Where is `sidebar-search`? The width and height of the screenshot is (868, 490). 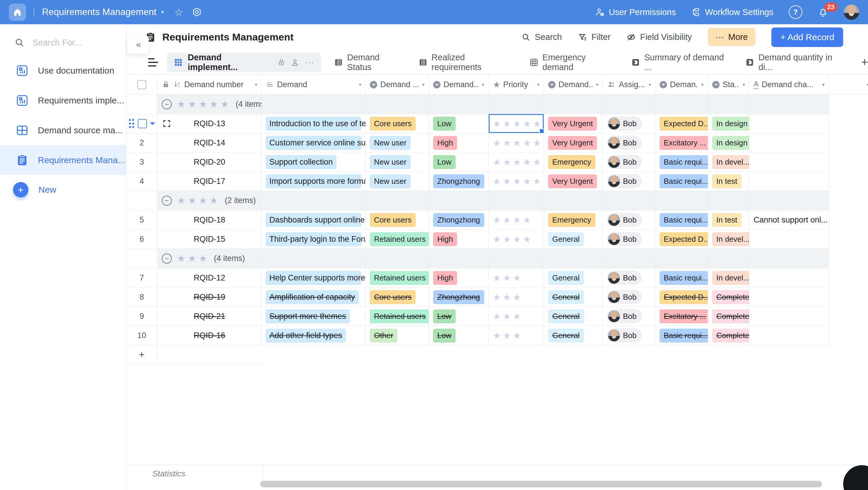 sidebar-search is located at coordinates (70, 42).